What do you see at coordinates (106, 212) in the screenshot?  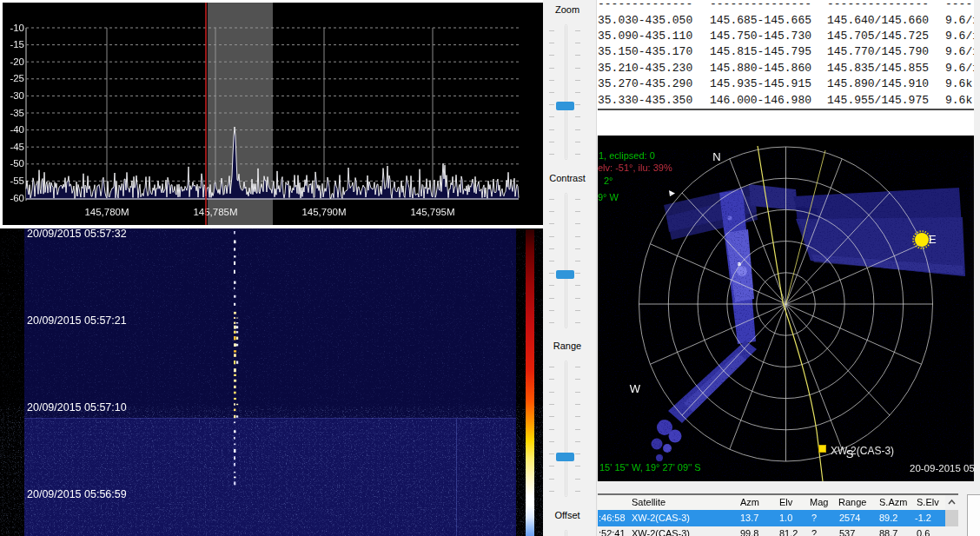 I see `svg-text: 145,780M` at bounding box center [106, 212].